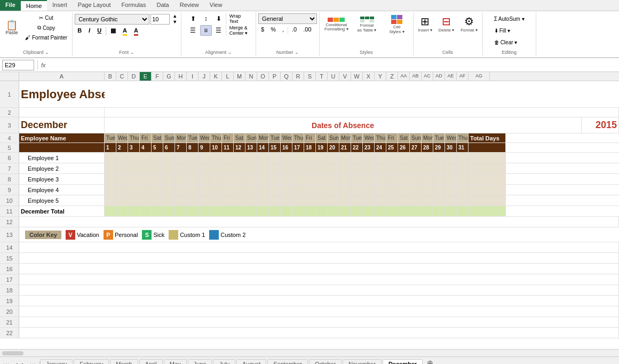 The width and height of the screenshot is (619, 364). Describe the element at coordinates (263, 76) in the screenshot. I see `col-header-o: O` at that location.